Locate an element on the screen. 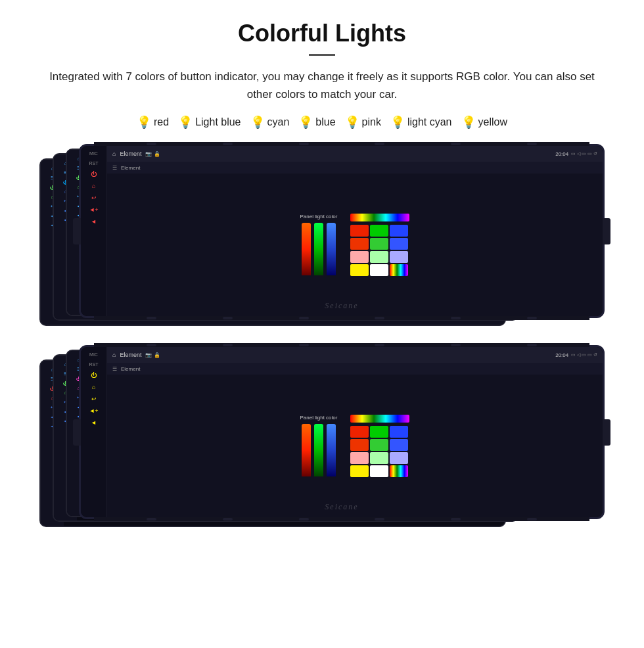  page-title: Colorful Lights is located at coordinates (322, 34).